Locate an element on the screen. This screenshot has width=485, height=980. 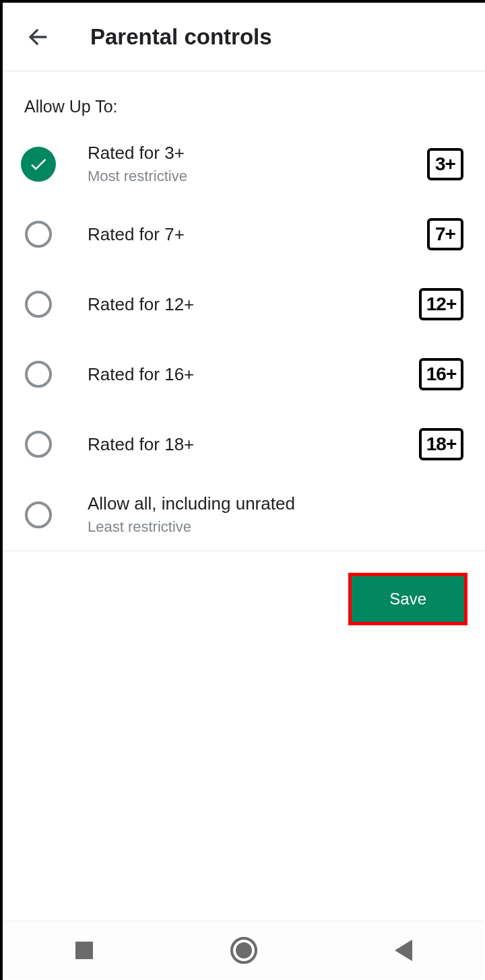
badge-col: 7+ is located at coordinates (443, 234).